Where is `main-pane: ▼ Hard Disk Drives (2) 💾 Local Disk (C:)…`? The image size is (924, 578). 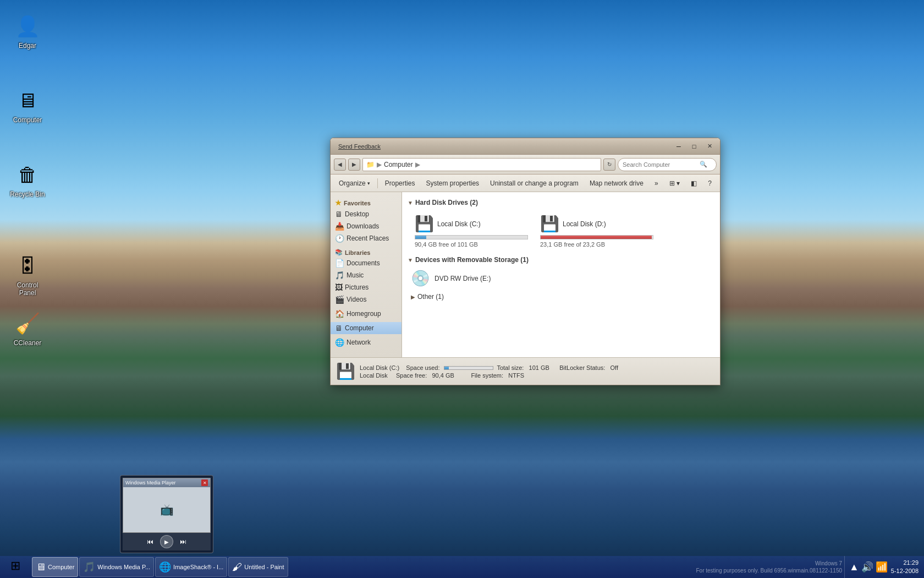
main-pane: ▼ Hard Disk Drives (2) 💾 Local Disk (C:)… is located at coordinates (561, 275).